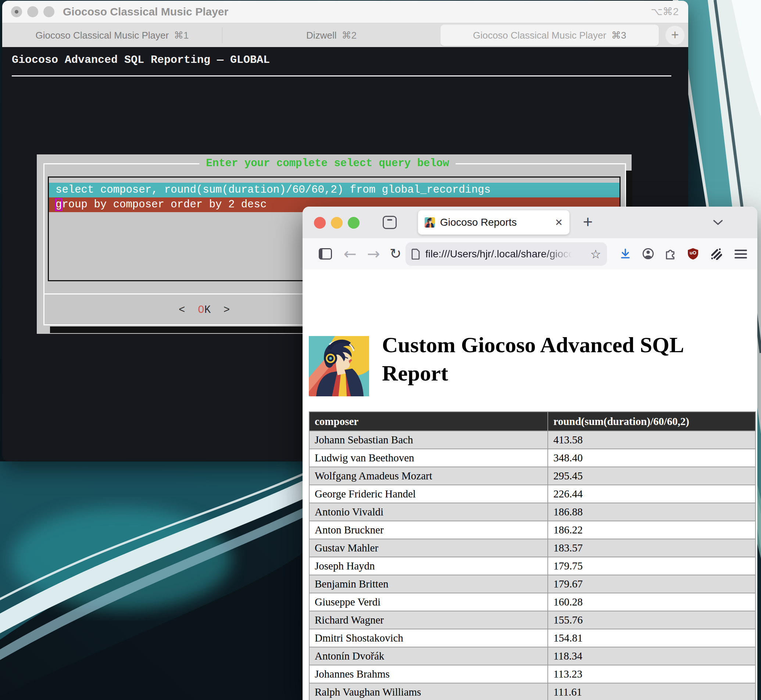  Describe the element at coordinates (428, 421) in the screenshot. I see `column-header-composer: composer` at that location.